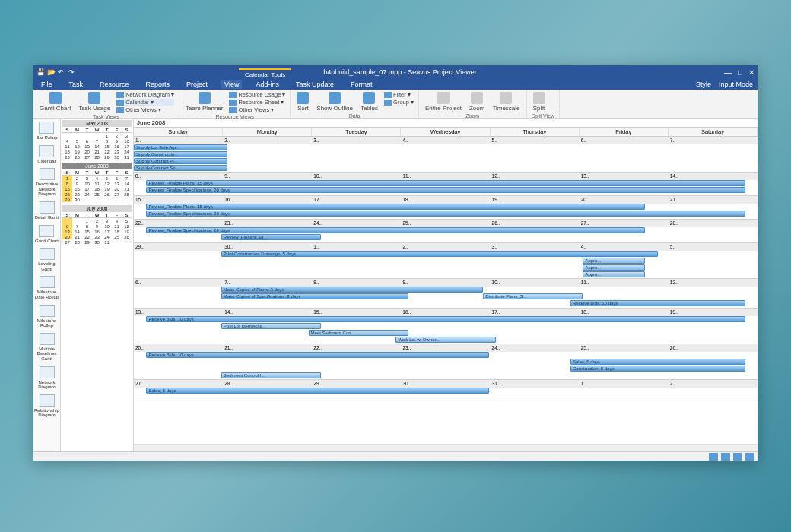 This screenshot has width=791, height=532. Describe the element at coordinates (352, 290) in the screenshot. I see `task-bar: Make Copies of Plans; 3 days` at that location.